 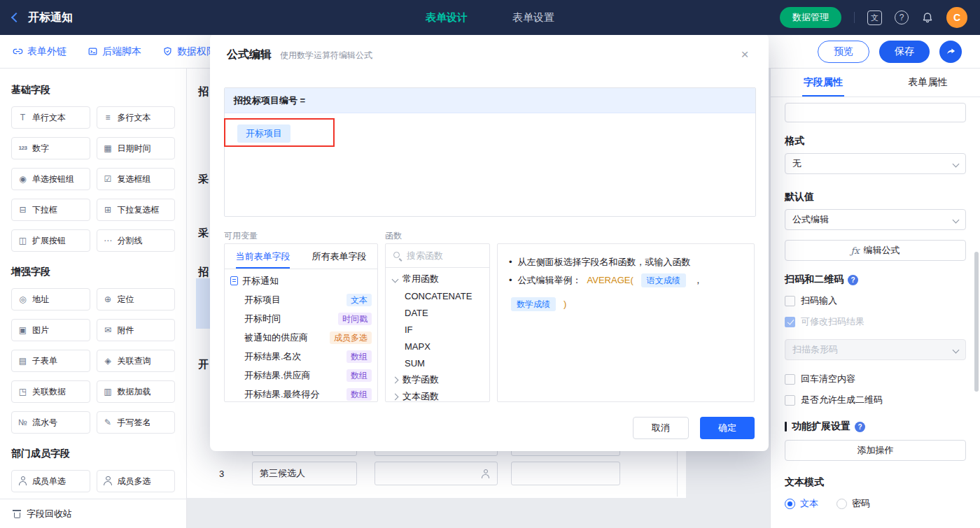 What do you see at coordinates (875, 322) in the screenshot?
I see `checkbox-modify-scan-result: 可修改扫码结果` at bounding box center [875, 322].